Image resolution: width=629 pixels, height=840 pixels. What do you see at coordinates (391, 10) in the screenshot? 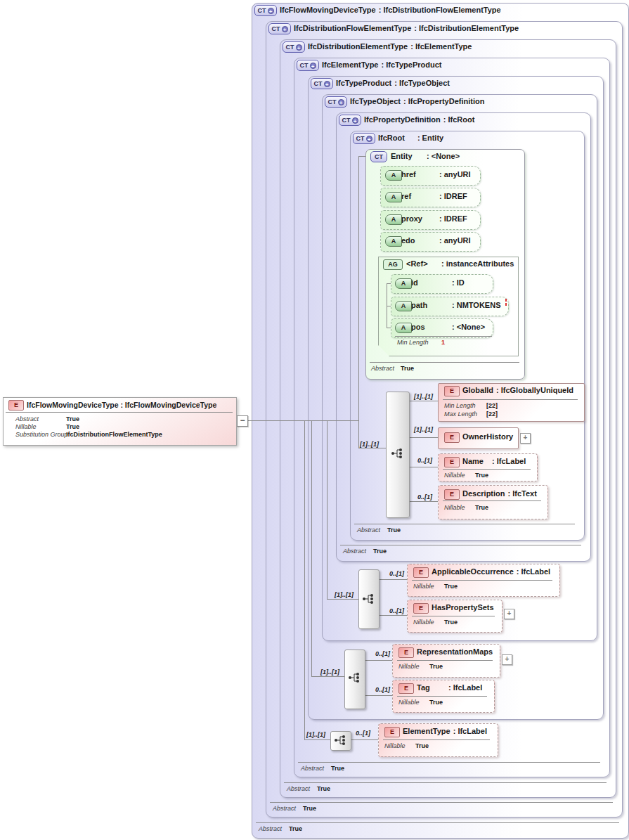
I see `type-header: IfcFlowMovingDeviceType: IfcDistribution…` at bounding box center [391, 10].